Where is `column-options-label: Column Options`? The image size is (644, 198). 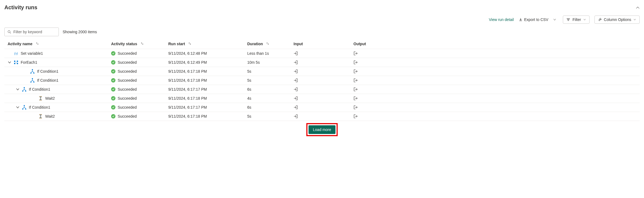
column-options-label: Column Options is located at coordinates (618, 20).